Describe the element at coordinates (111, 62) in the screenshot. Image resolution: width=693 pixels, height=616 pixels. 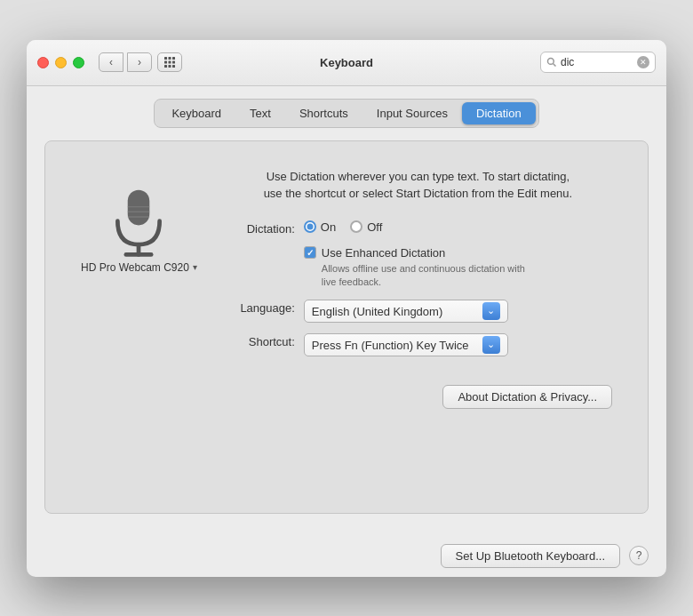
I see `back-button: ‹` at that location.